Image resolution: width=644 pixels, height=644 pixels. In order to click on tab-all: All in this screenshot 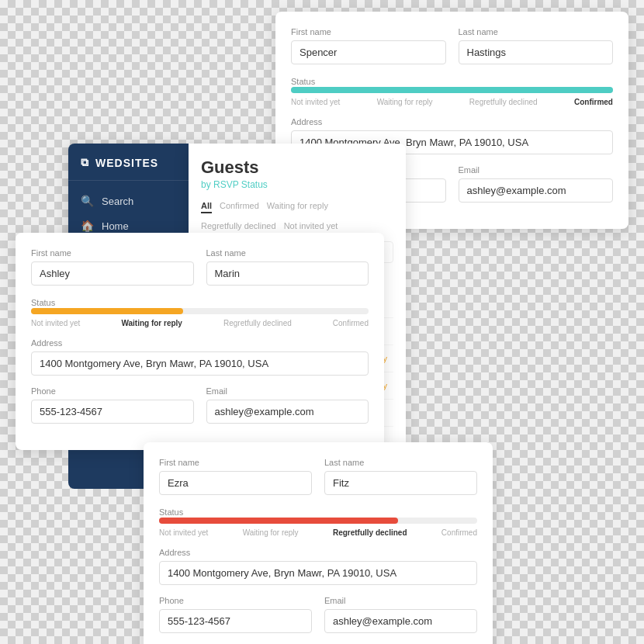, I will do `click(206, 207)`.